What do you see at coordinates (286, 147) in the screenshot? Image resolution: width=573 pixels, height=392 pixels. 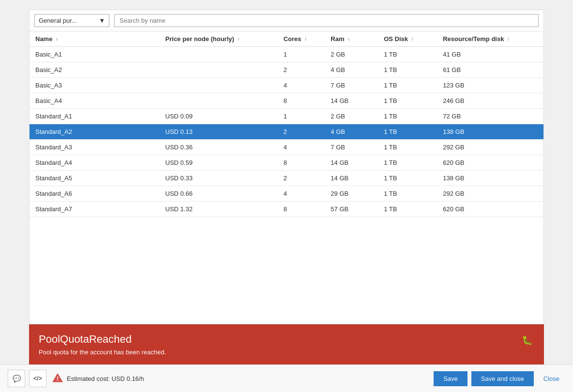 I see `table-row: Standard_A3USD 0.3647 GB1 TB292 GB` at bounding box center [286, 147].